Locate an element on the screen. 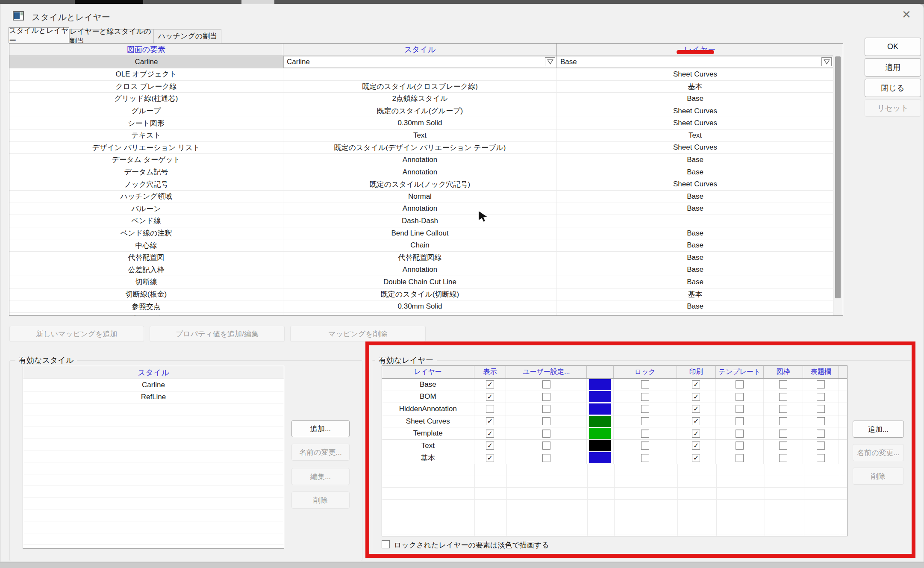 The width and height of the screenshot is (924, 568). mapping-row: 切断線(板金)既定のスタイル(切断線)基本 is located at coordinates (421, 295).